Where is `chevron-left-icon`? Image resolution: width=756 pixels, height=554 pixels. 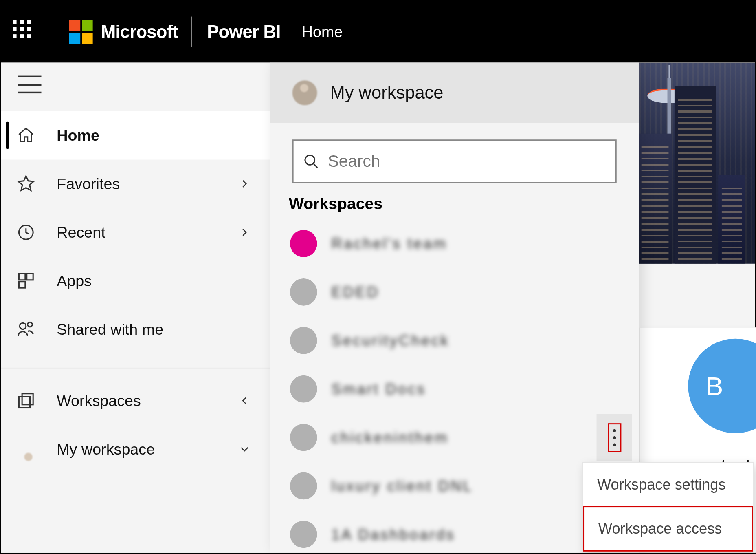
chevron-left-icon is located at coordinates (244, 401).